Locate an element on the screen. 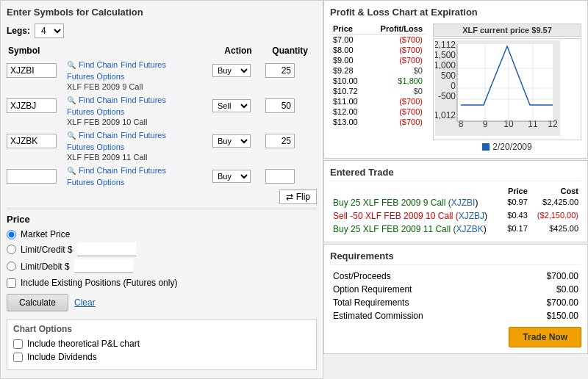 The height and width of the screenshot is (379, 588). symbol-inputs-1: 🔍 Find Chain Find Futures Futures Option… is located at coordinates (162, 71).